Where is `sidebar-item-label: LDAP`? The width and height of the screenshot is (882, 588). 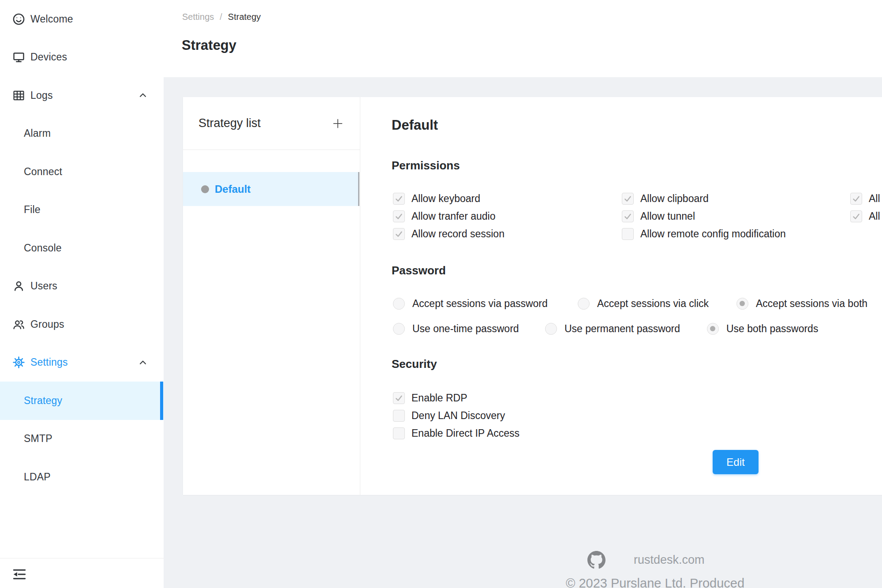 sidebar-item-label: LDAP is located at coordinates (37, 477).